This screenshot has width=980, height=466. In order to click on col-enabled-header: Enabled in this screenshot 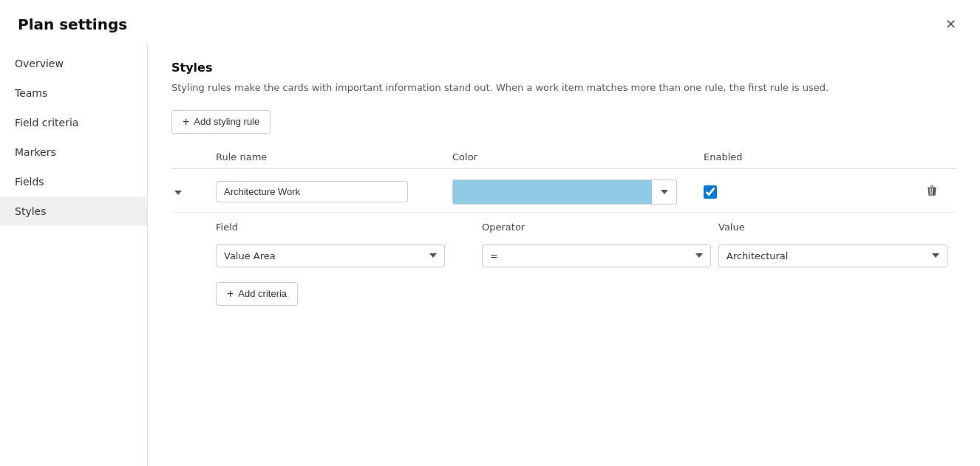, I will do `click(777, 157)`.